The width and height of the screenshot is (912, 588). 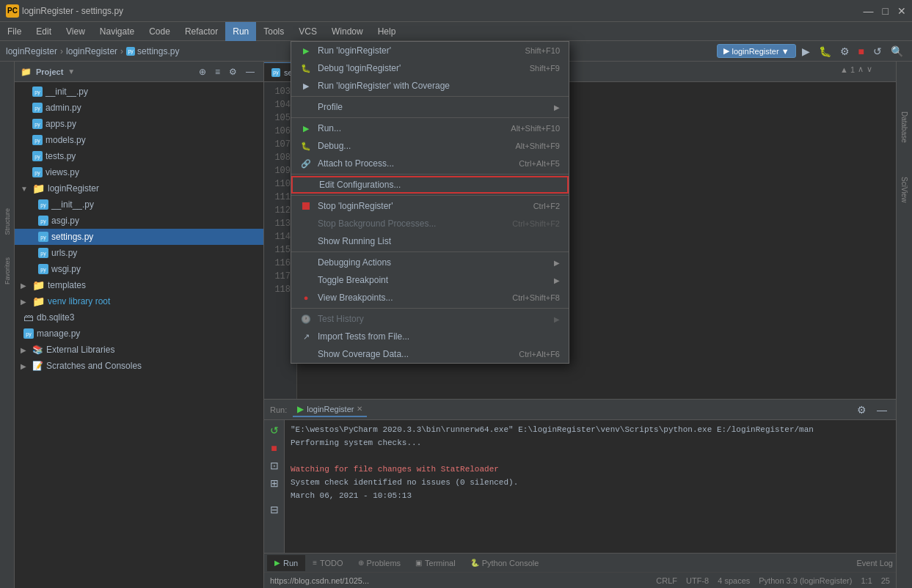 What do you see at coordinates (32, 51) in the screenshot?
I see `breadcrumb-root: loginRegister` at bounding box center [32, 51].